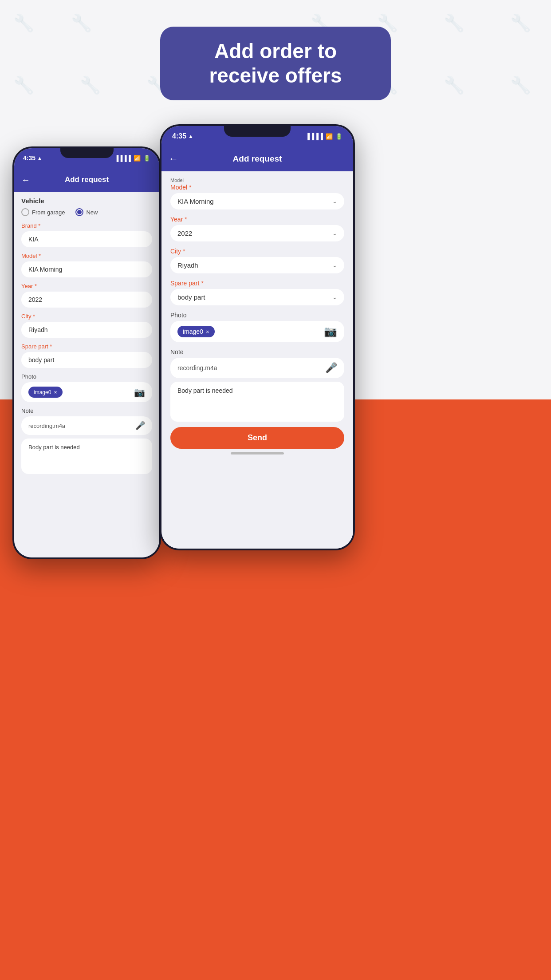 This screenshot has height=980, width=551. I want to click on form-2: Model Model * KIA Morning ⌄ Year * 2022 …, so click(257, 360).